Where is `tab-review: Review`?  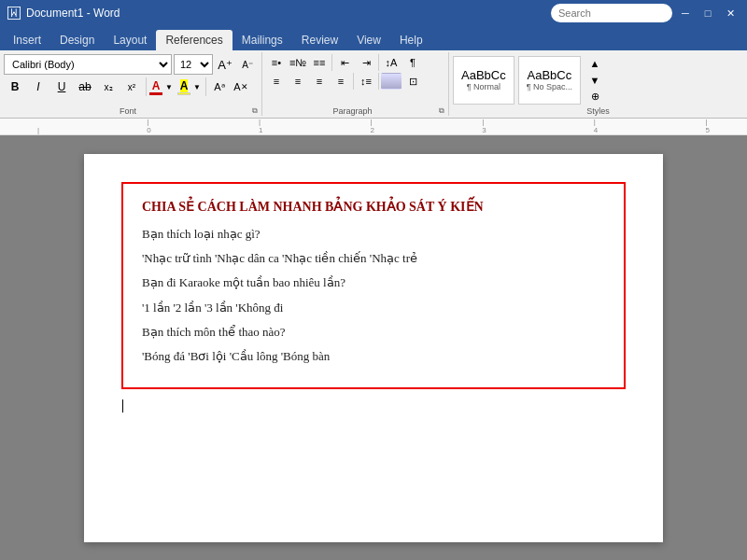
tab-review: Review is located at coordinates (319, 40).